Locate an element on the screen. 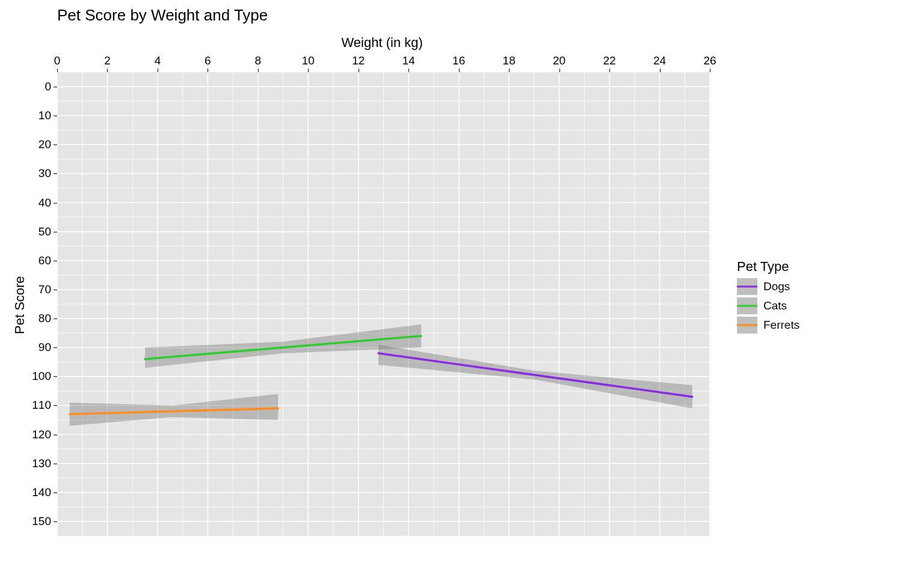 This screenshot has width=924, height=578. x-tick-label: 22 is located at coordinates (609, 61).